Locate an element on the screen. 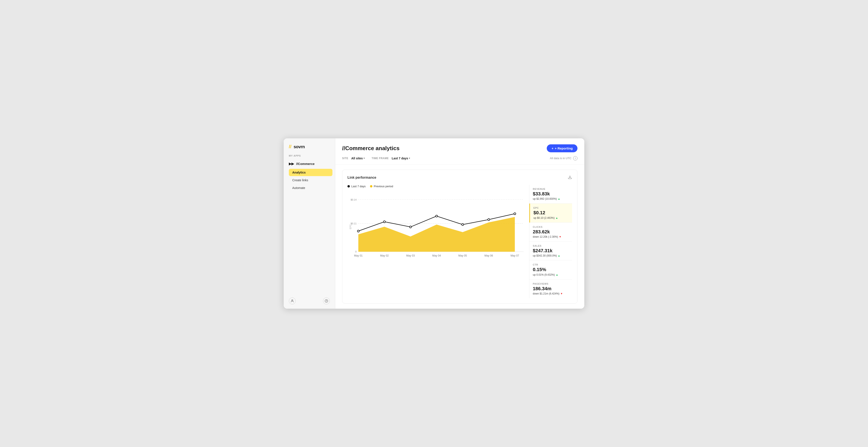 The image size is (868, 447). commerce-icon: ▶▶ is located at coordinates (291, 164).